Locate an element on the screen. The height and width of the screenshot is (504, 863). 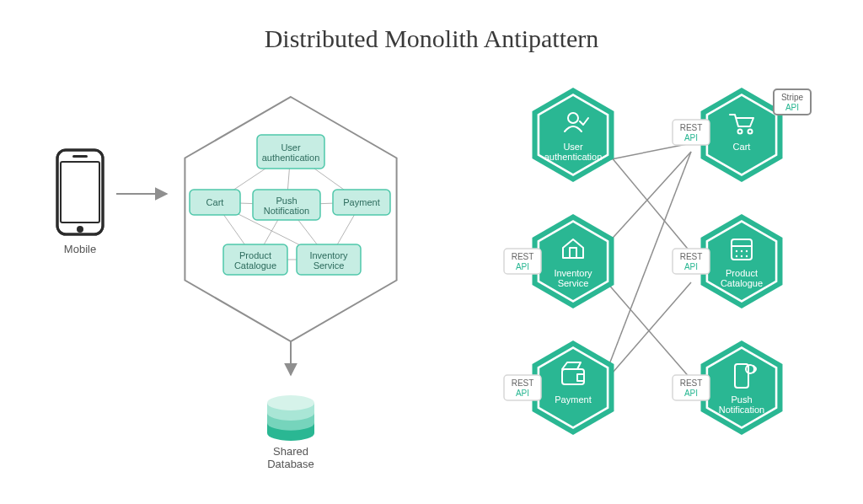
module-catalogue: ProductCatalogue is located at coordinates (255, 260).